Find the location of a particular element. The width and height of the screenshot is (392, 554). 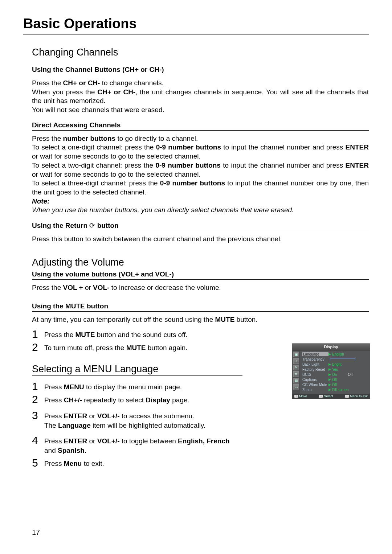

text: Using the Return is located at coordinates (60, 226).